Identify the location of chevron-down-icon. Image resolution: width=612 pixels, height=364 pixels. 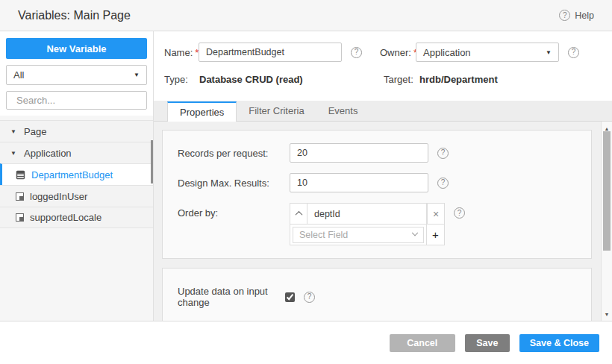
(415, 232).